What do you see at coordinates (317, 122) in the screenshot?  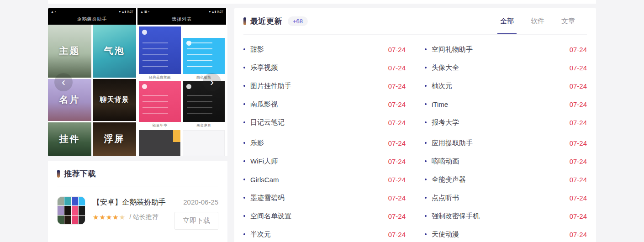 I see `update-item-title: 日记云笔记` at bounding box center [317, 122].